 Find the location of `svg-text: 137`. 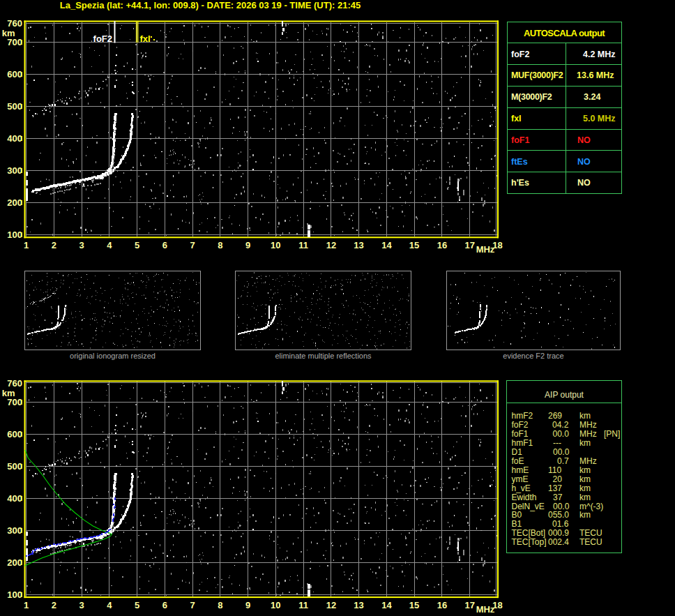

svg-text: 137 is located at coordinates (555, 488).